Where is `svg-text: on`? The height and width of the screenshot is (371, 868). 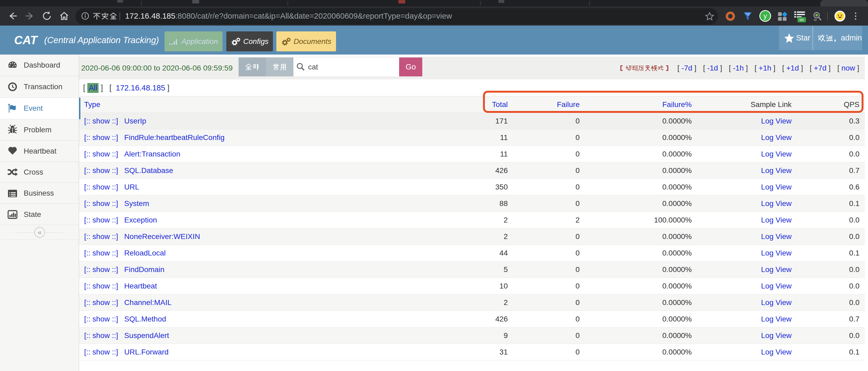
svg-text: on is located at coordinates (802, 20).